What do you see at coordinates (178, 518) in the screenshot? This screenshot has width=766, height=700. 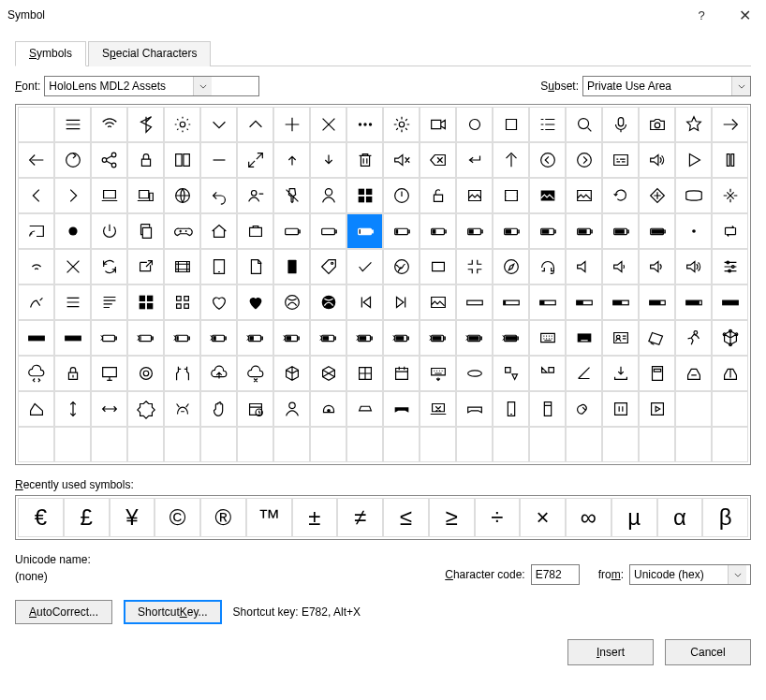 I see `recent-symbol-cell: ©` at bounding box center [178, 518].